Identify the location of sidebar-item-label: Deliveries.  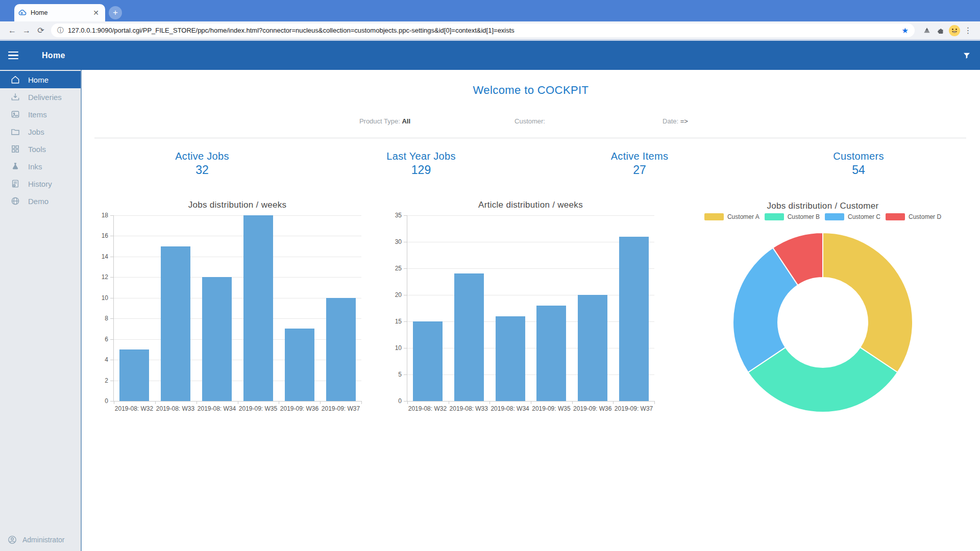
(45, 97).